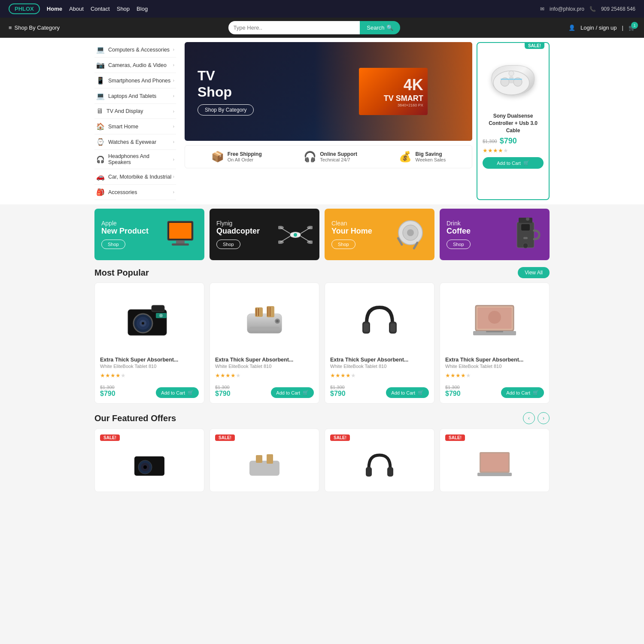  What do you see at coordinates (536, 418) in the screenshot?
I see `nav-arrows: ‹ ›` at bounding box center [536, 418].